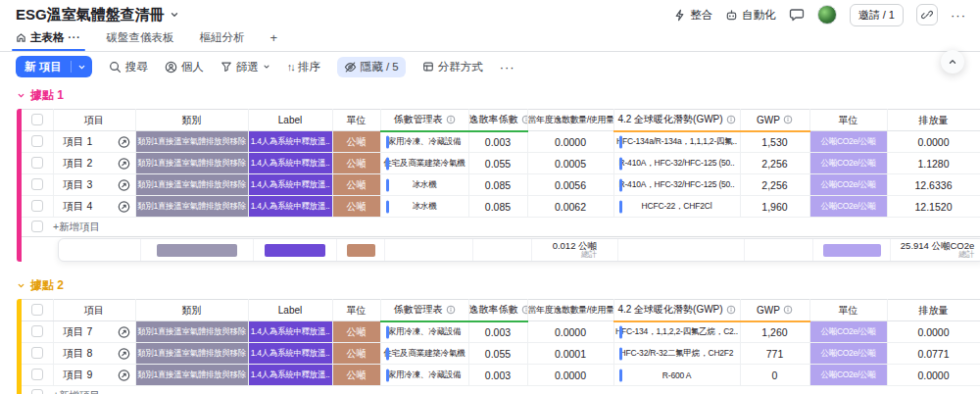 The image size is (980, 394). What do you see at coordinates (174, 15) in the screenshot?
I see `title-chevron-down-icon` at bounding box center [174, 15].